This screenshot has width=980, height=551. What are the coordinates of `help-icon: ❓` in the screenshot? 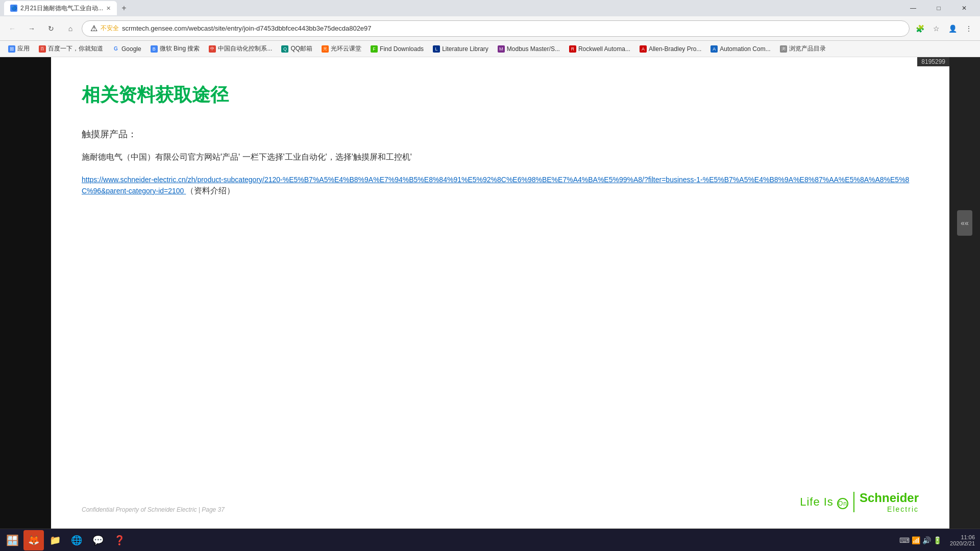 It's located at (119, 540).